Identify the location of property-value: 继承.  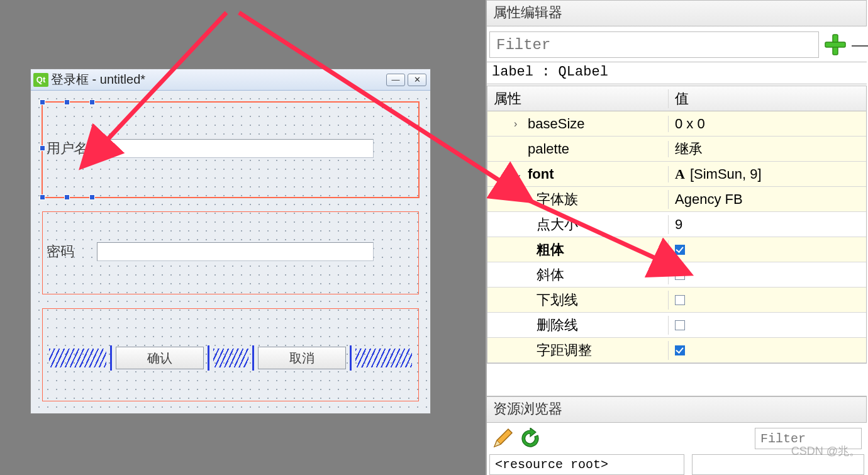
(689, 149).